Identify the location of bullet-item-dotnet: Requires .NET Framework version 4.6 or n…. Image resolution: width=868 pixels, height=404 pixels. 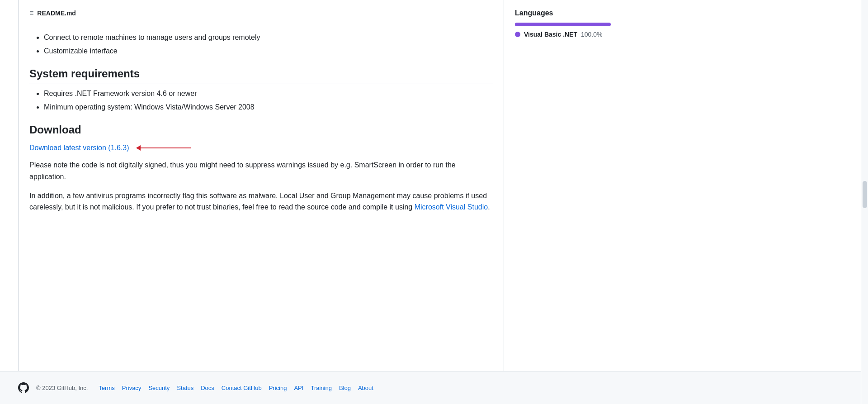
(269, 94).